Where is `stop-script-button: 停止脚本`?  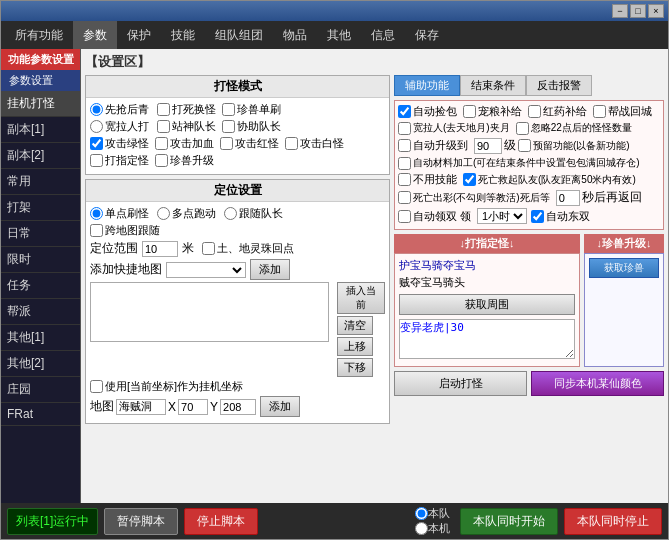
stop-script-button: 停止脚本 is located at coordinates (221, 522).